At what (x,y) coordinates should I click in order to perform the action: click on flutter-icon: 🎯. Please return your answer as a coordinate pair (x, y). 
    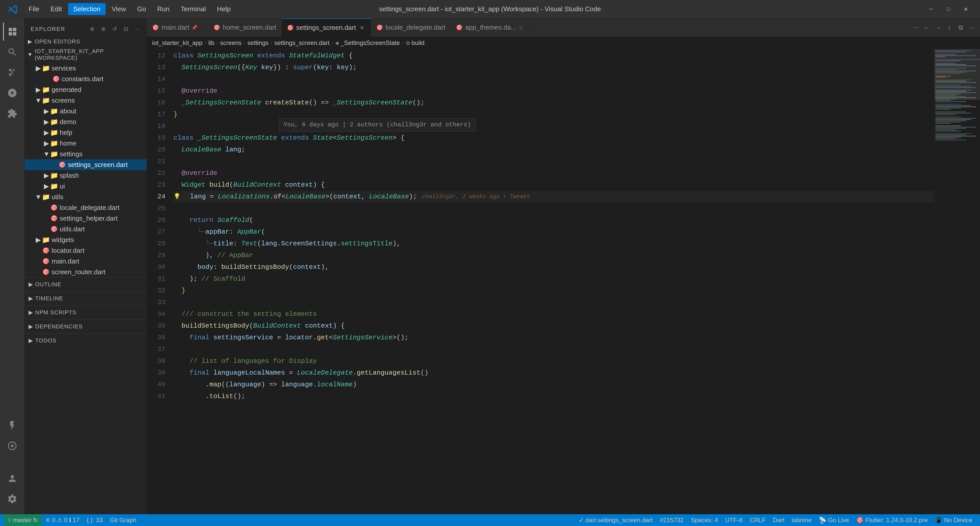
    Looking at the image, I should click on (860, 520).